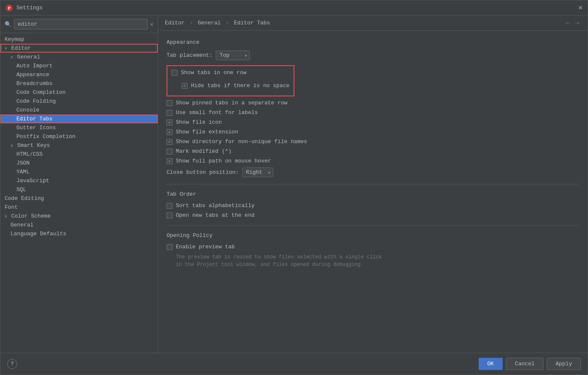 Image resolution: width=588 pixels, height=375 pixels. What do you see at coordinates (12, 364) in the screenshot?
I see `help-button: ?` at bounding box center [12, 364].